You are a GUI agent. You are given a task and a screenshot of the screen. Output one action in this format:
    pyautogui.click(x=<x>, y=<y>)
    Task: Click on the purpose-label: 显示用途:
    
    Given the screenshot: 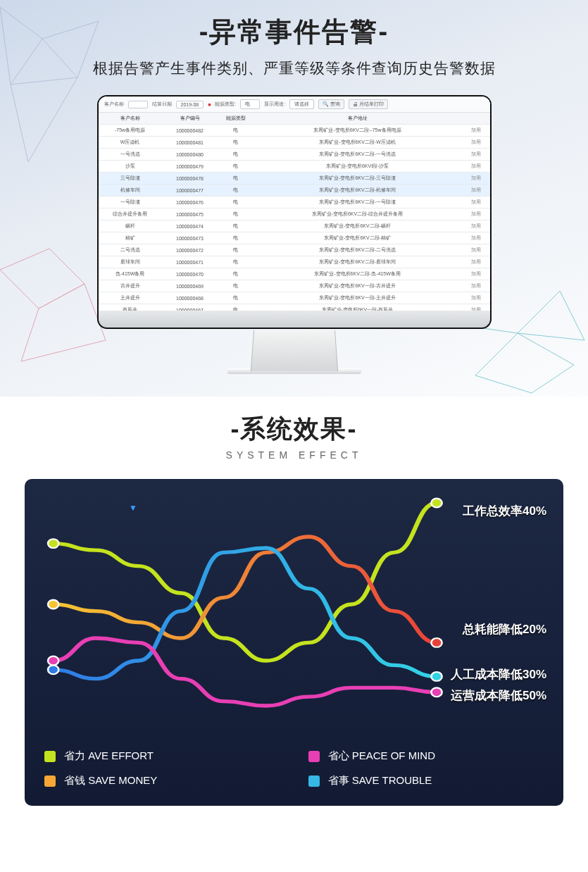 What is the action you would take?
    pyautogui.click(x=275, y=104)
    